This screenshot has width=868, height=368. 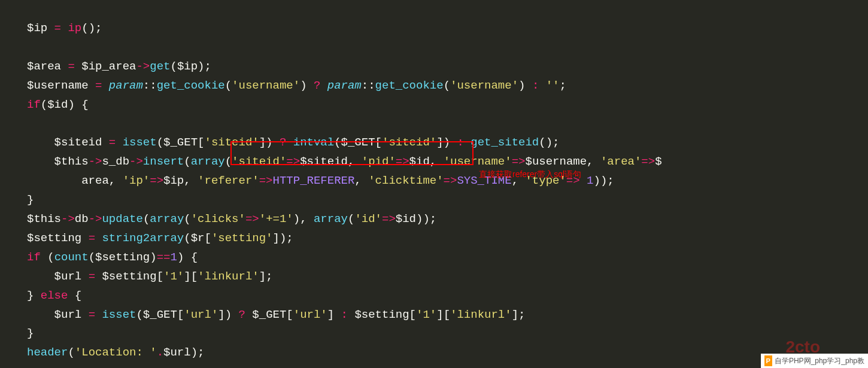 What do you see at coordinates (54, 296) in the screenshot?
I see `code-line: } else {` at bounding box center [54, 296].